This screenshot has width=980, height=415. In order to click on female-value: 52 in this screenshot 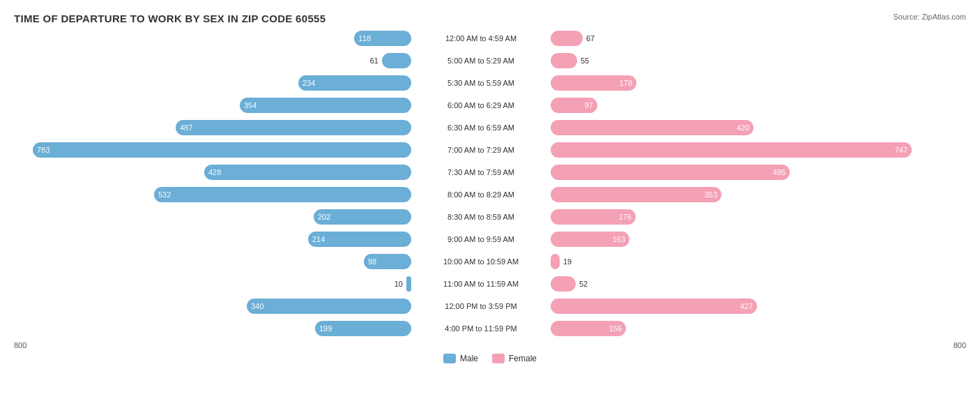, I will do `click(583, 284)`.